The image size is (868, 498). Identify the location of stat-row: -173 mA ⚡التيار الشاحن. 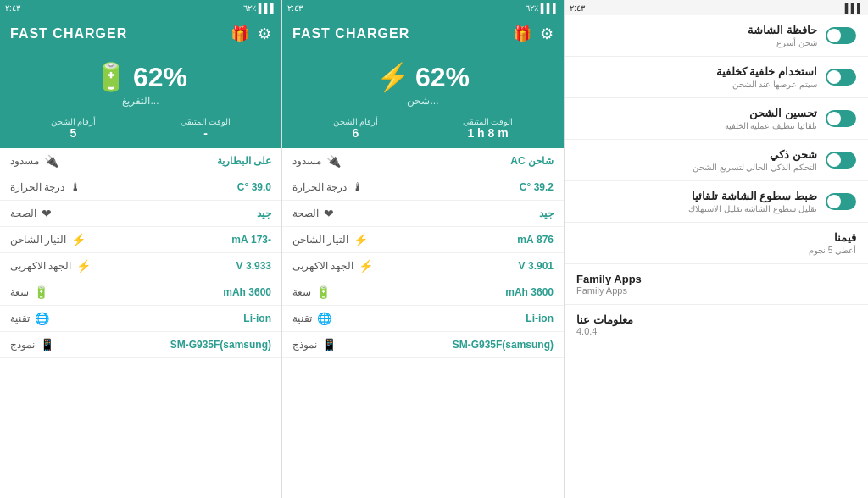
(141, 241).